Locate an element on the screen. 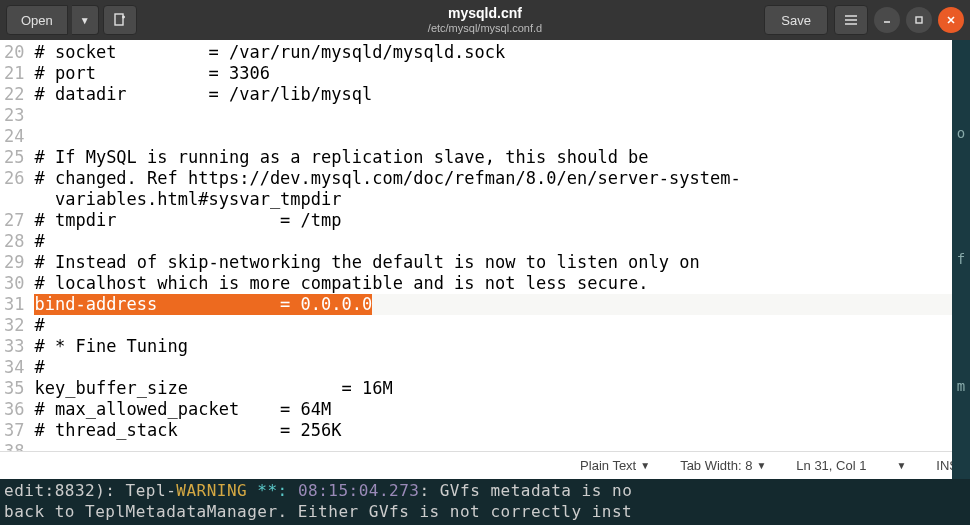 The image size is (970, 525). open-button: Open is located at coordinates (37, 20).